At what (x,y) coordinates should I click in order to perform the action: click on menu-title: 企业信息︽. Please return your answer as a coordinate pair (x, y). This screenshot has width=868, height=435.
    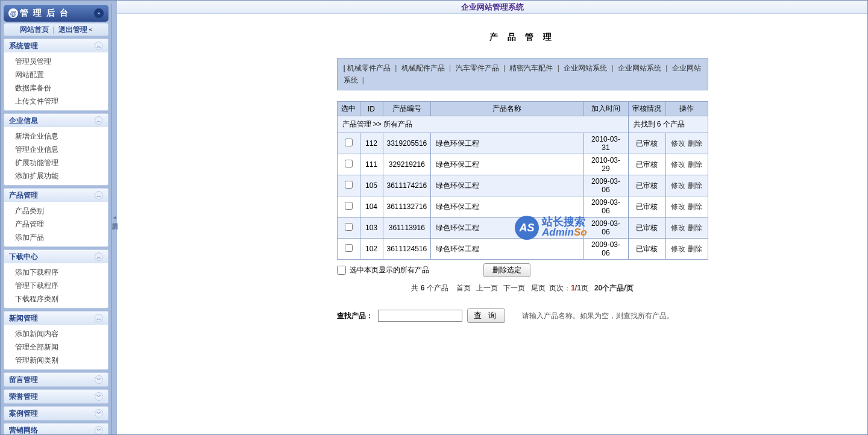
    Looking at the image, I should click on (56, 120).